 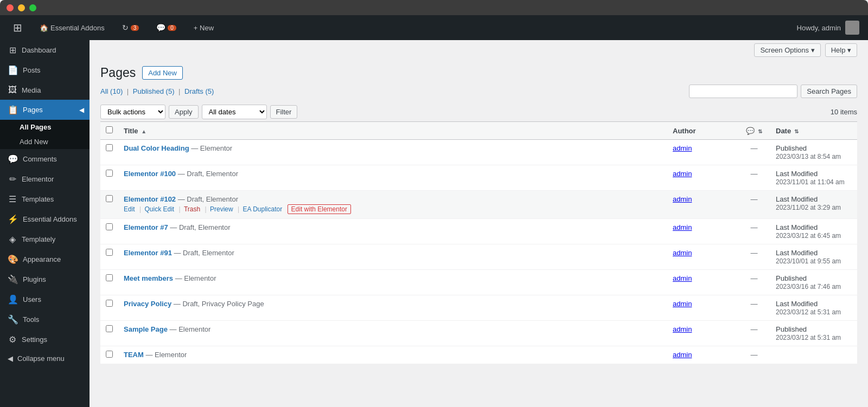 What do you see at coordinates (814, 334) in the screenshot?
I see `row-date-cell: Published 2023/03/12 at 5:31 am` at bounding box center [814, 334].